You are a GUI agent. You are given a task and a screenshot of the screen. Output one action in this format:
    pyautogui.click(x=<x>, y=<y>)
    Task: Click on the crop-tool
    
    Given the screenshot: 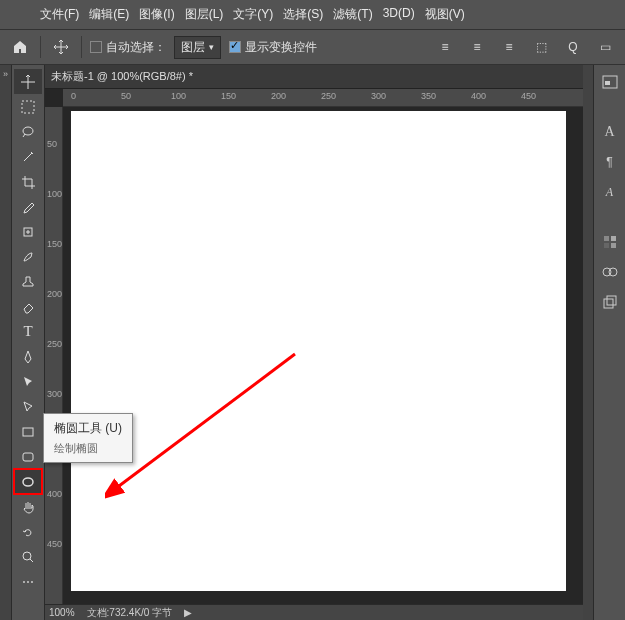 What is the action you would take?
    pyautogui.click(x=28, y=182)
    